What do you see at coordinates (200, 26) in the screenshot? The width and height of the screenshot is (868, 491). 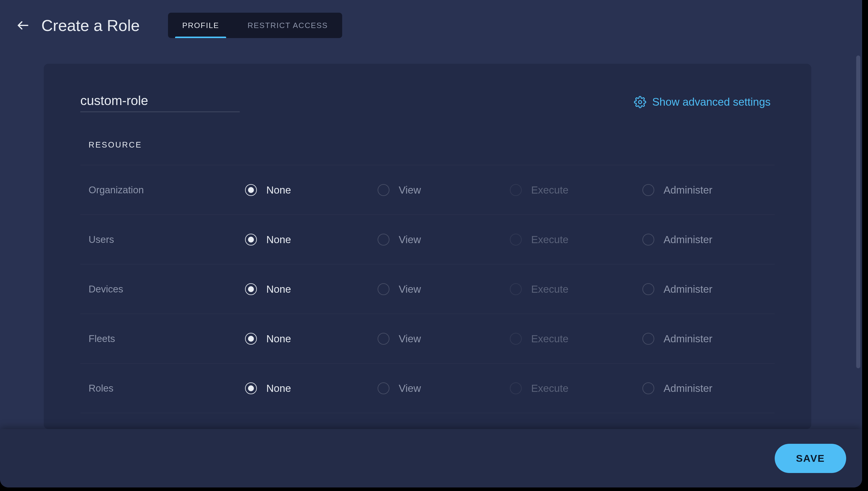 I see `tab-profile: PROFILE` at bounding box center [200, 26].